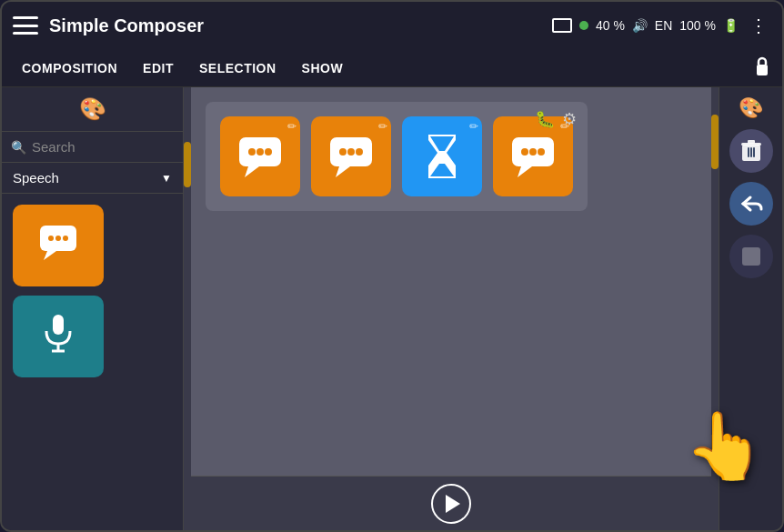 Image resolution: width=784 pixels, height=532 pixels. What do you see at coordinates (442, 156) in the screenshot?
I see `block-card-3: ✏` at bounding box center [442, 156].